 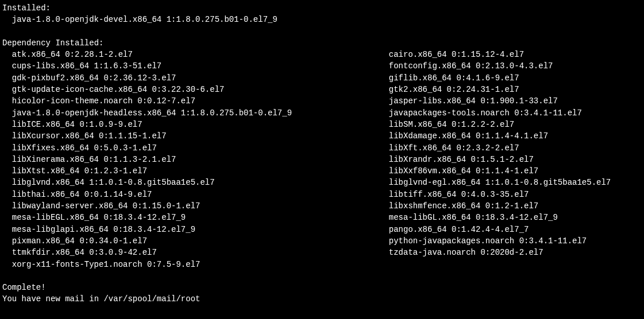 What do you see at coordinates (510, 101) in the screenshot?
I see `dependency-item: jasper-libs.x86_64 0:1.900.1-33.el7` at bounding box center [510, 101].